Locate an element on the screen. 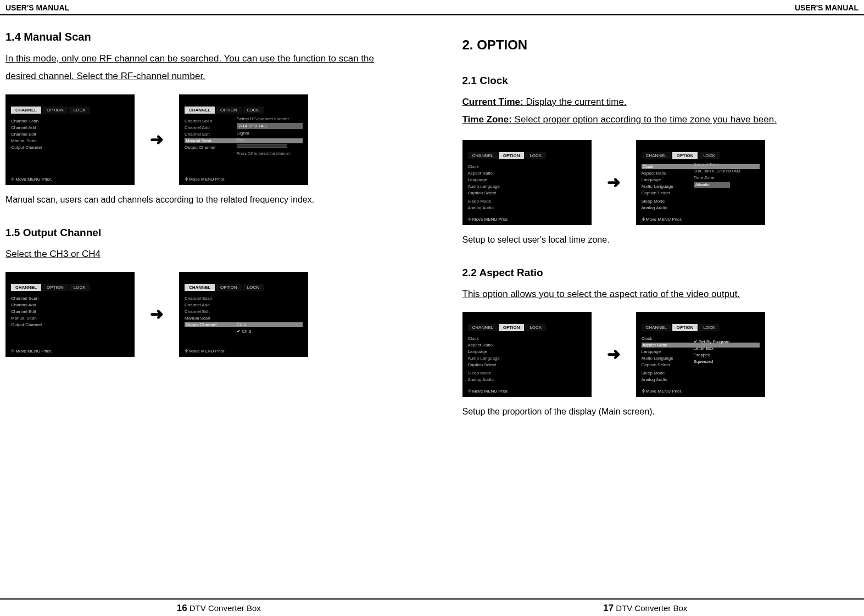  osd-subpanel: ✔ Set By Program Letter Box Cropped Sque… is located at coordinates (727, 351).